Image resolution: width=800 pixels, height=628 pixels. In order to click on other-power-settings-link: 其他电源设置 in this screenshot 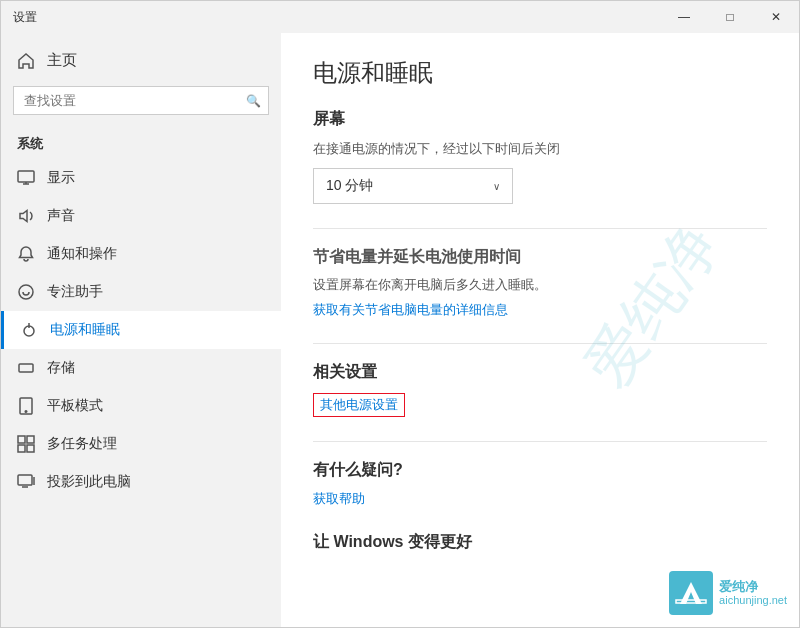, I will do `click(359, 405)`.